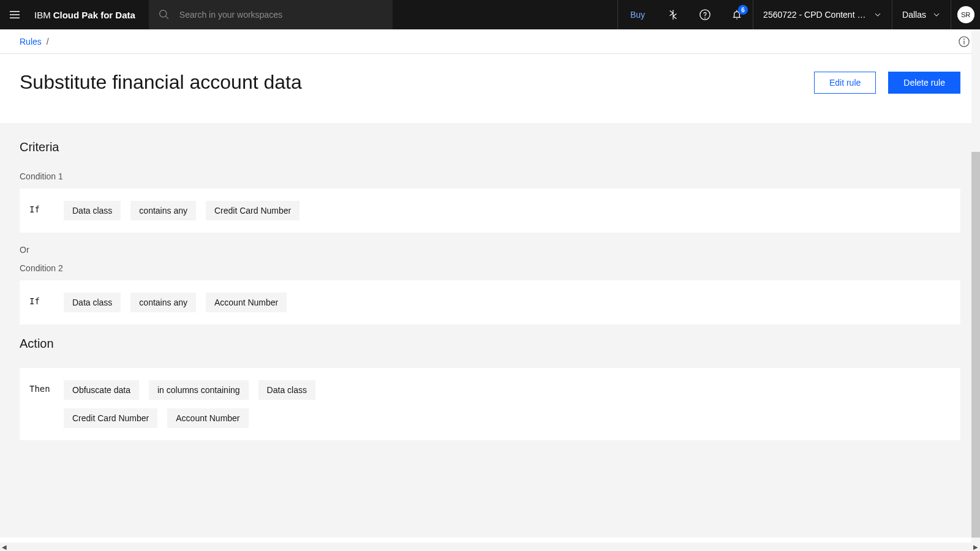 Image resolution: width=980 pixels, height=551 pixels. I want to click on page-header: Substitute financial account data Edit r…, so click(490, 88).